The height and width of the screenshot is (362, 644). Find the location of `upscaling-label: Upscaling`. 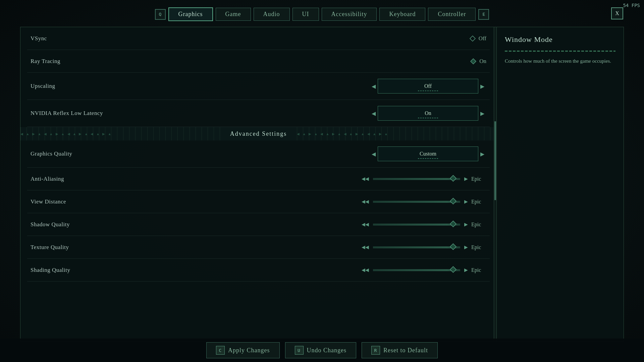

upscaling-label: Upscaling is located at coordinates (200, 86).